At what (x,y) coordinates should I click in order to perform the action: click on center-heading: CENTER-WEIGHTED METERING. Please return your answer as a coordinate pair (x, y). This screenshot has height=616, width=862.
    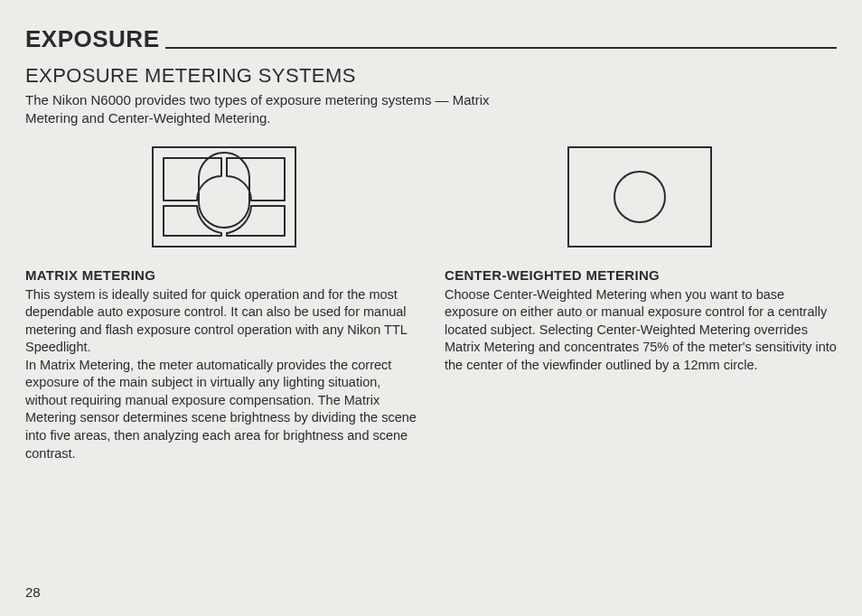
    Looking at the image, I should click on (641, 275).